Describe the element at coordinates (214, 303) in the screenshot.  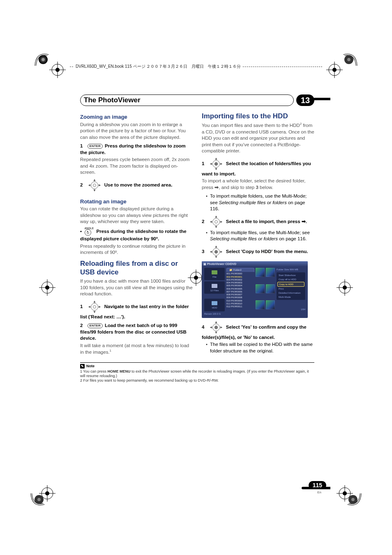
I see `ss-hdd-icon` at that location.